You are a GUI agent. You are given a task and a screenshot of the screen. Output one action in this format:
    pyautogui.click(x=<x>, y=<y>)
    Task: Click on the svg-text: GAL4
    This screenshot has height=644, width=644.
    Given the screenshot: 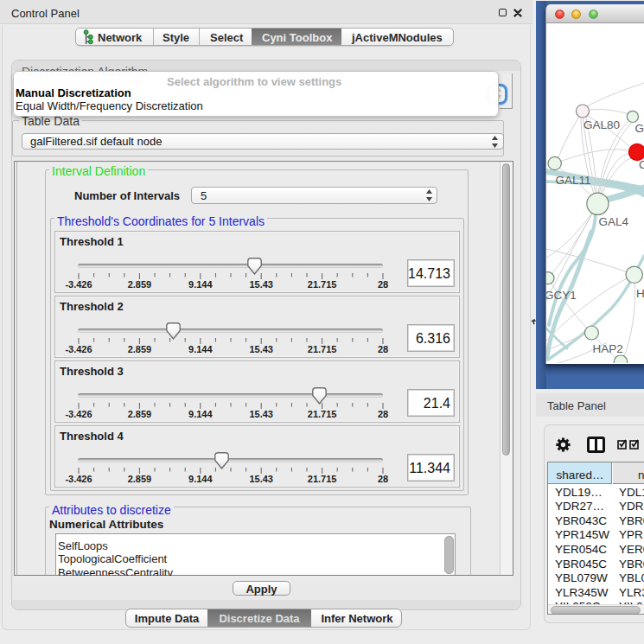 What is the action you would take?
    pyautogui.click(x=614, y=221)
    